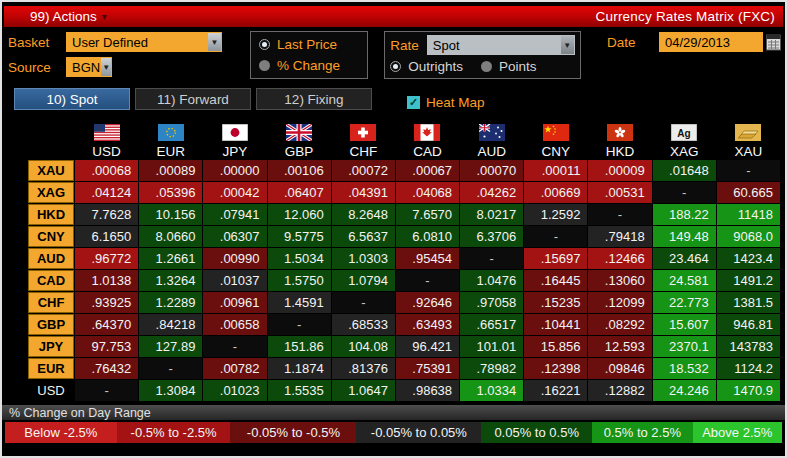 This screenshot has height=458, width=787. What do you see at coordinates (556, 192) in the screenshot?
I see `cell-xag-cny: .00669` at bounding box center [556, 192].